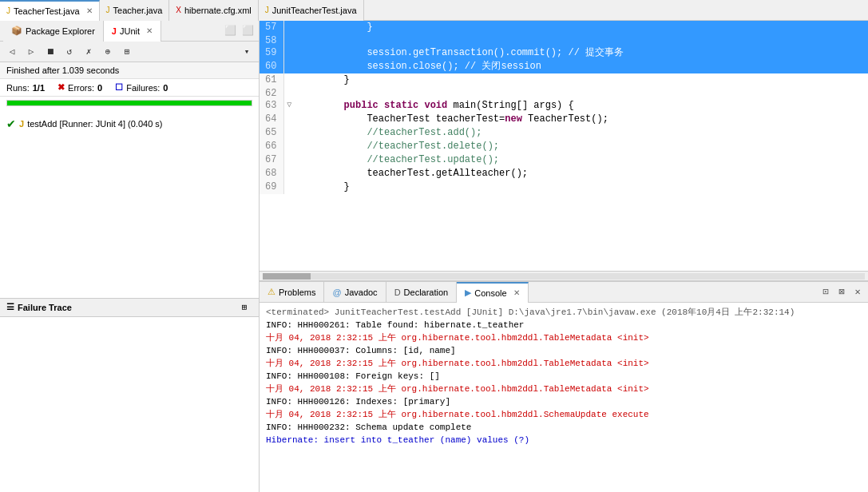 The width and height of the screenshot is (868, 492). Describe the element at coordinates (230, 31) in the screenshot. I see `minimize-left-btn: ⬜` at that location.